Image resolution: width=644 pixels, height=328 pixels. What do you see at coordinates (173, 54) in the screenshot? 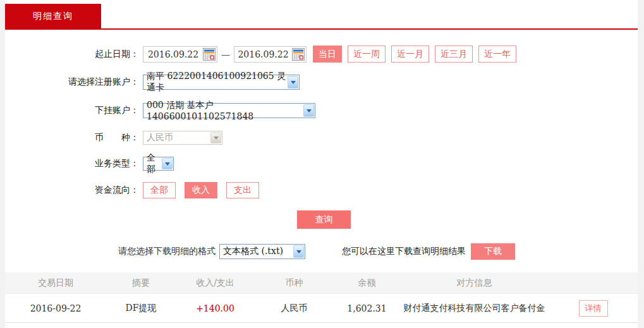
I see `start-date-value: 2016.09.22` at bounding box center [173, 54].